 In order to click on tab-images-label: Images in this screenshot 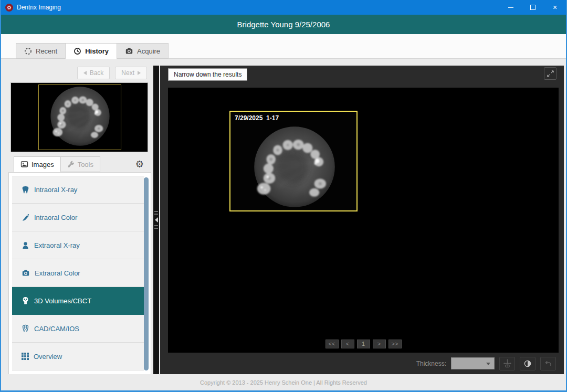, I will do `click(43, 165)`.